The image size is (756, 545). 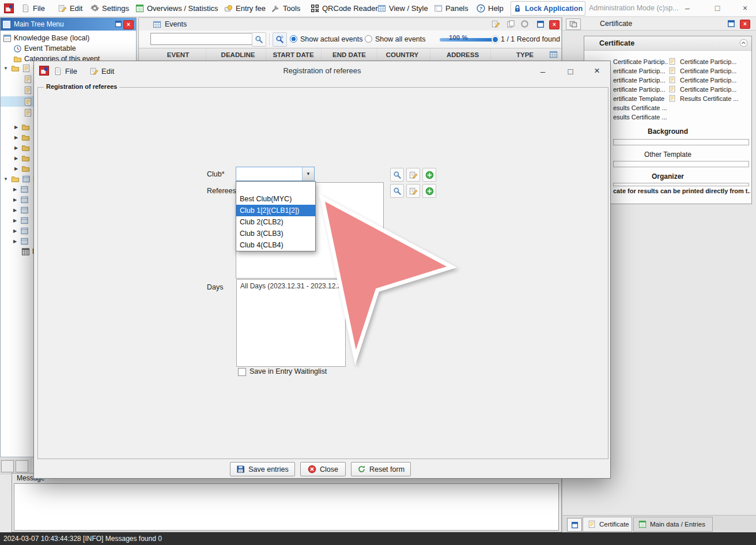 What do you see at coordinates (397, 191) in the screenshot?
I see `referee-search-button` at bounding box center [397, 191].